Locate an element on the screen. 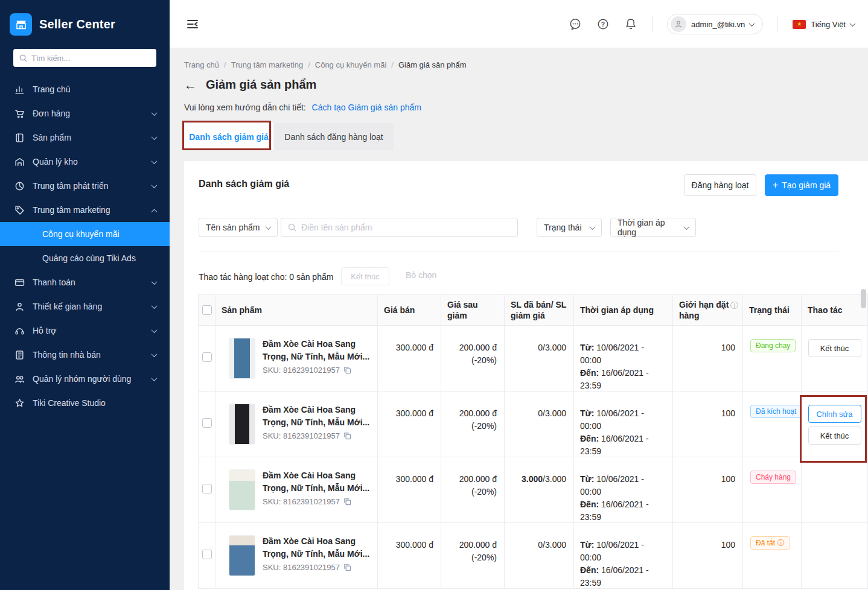 Image resolution: width=868 pixels, height=590 pixels. product-search-box is located at coordinates (400, 227).